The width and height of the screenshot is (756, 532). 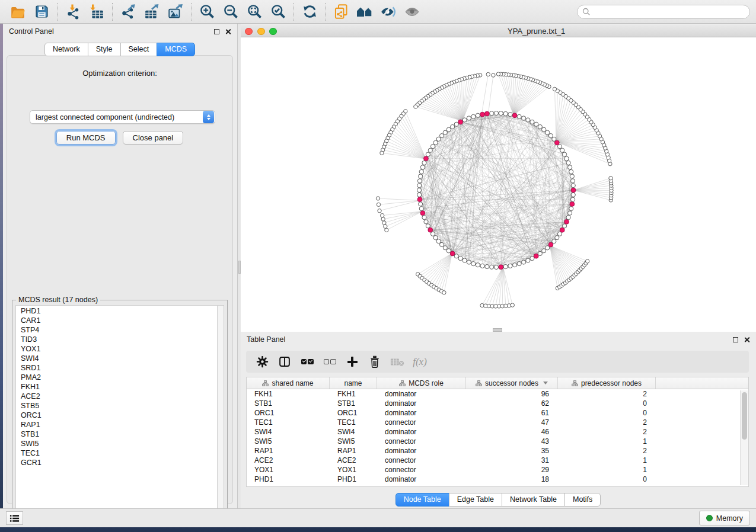 I want to click on mcds-result-item: STB5, so click(x=116, y=406).